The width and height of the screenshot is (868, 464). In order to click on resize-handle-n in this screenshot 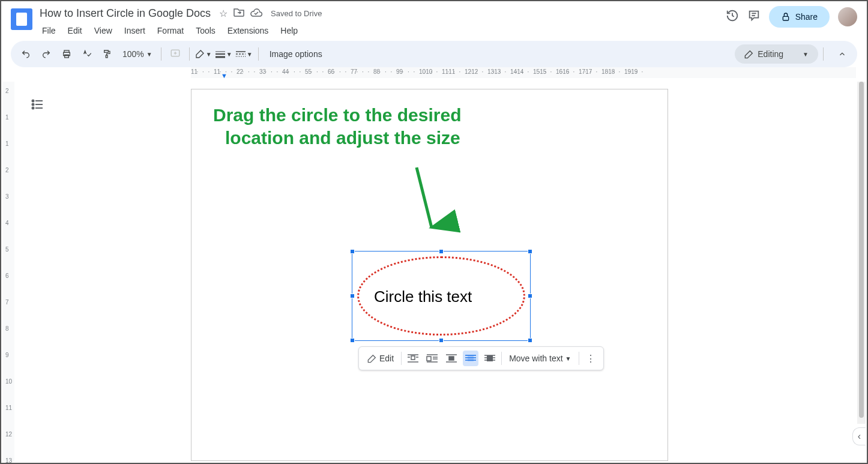, I will do `click(441, 252)`.